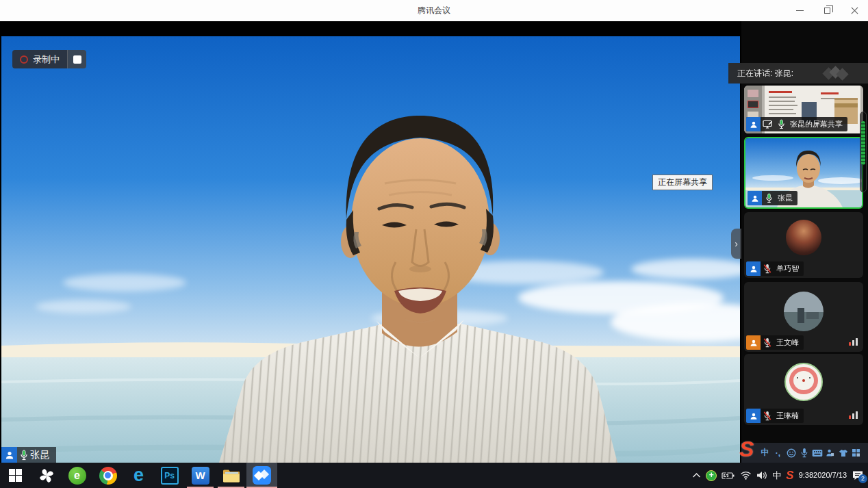 The width and height of the screenshot is (868, 488). What do you see at coordinates (823, 475) in the screenshot?
I see `taskbar-clock: 9:38 2020/7/13` at bounding box center [823, 475].